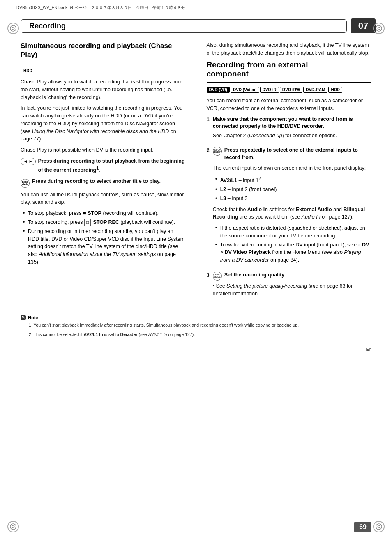 The height and width of the screenshot is (555, 392). Describe the element at coordinates (107, 247) in the screenshot. I see `stop-item-3: During recording or in timer recording s…` at that location.